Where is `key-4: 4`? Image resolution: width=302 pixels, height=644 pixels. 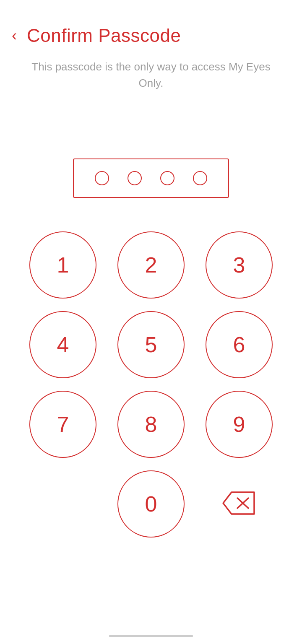
key-4: 4 is located at coordinates (63, 345).